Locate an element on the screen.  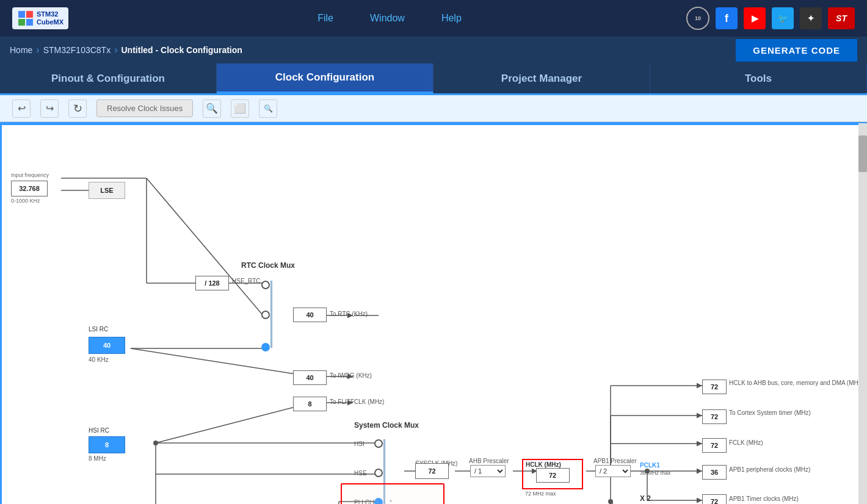
to-flitfclk-value: 8 is located at coordinates (310, 404).